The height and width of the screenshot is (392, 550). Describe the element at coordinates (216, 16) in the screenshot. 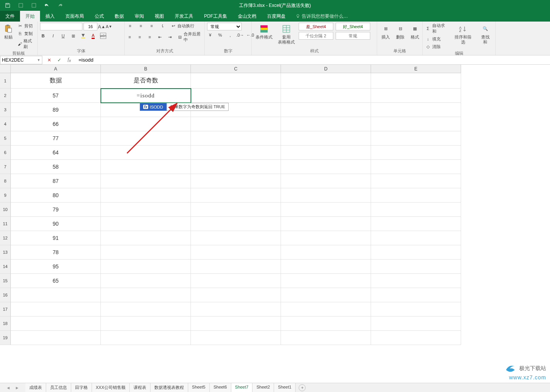

I see `tab-pdf: PDF工具集` at that location.